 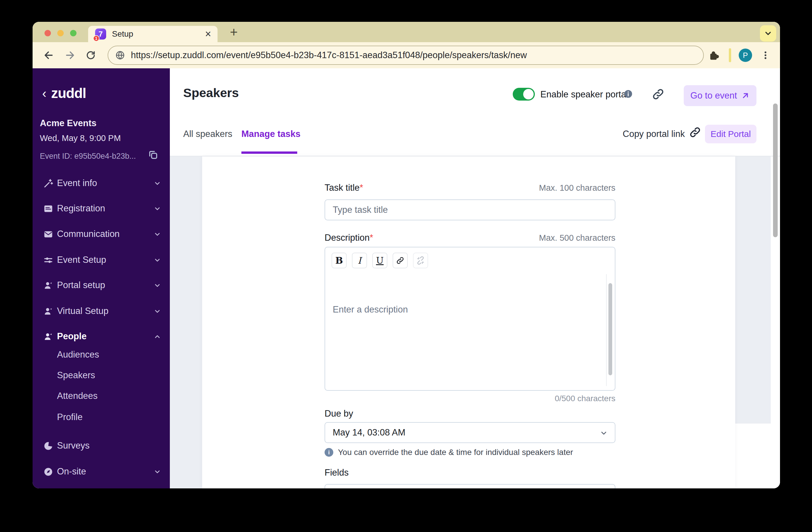 I want to click on tab-all-speakers: All speakers, so click(x=208, y=134).